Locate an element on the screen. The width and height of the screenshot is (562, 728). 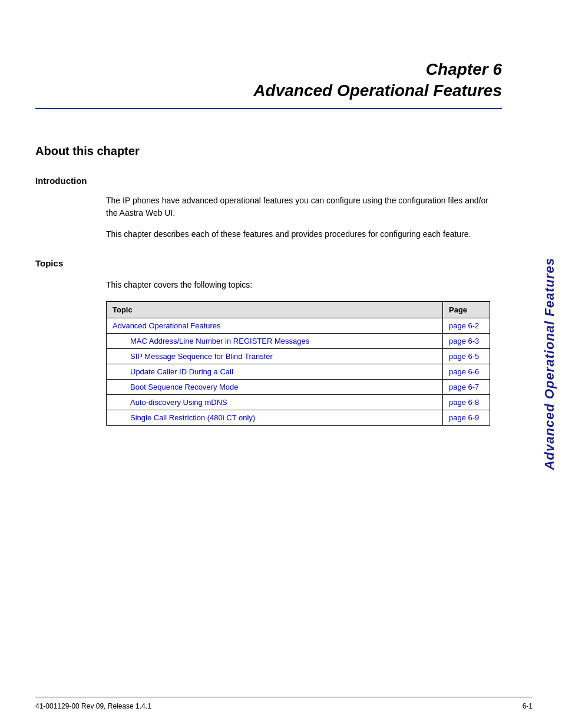
page-link: page 6-7 is located at coordinates (464, 387).